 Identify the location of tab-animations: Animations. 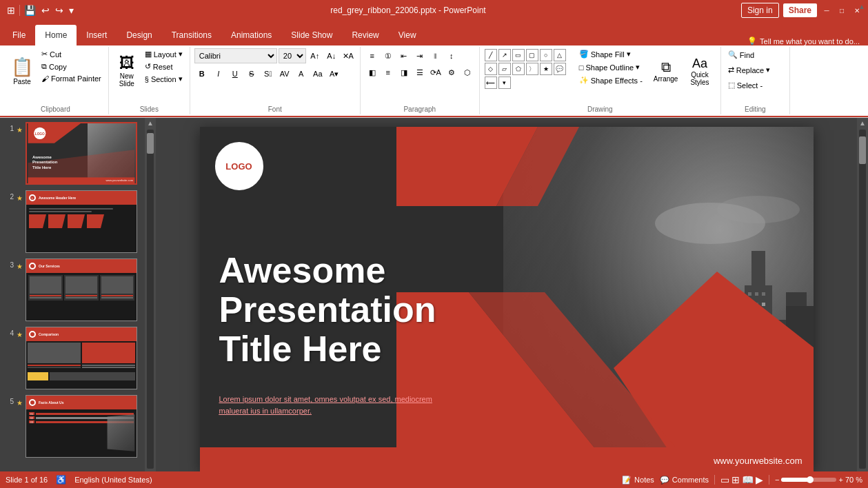
(251, 35).